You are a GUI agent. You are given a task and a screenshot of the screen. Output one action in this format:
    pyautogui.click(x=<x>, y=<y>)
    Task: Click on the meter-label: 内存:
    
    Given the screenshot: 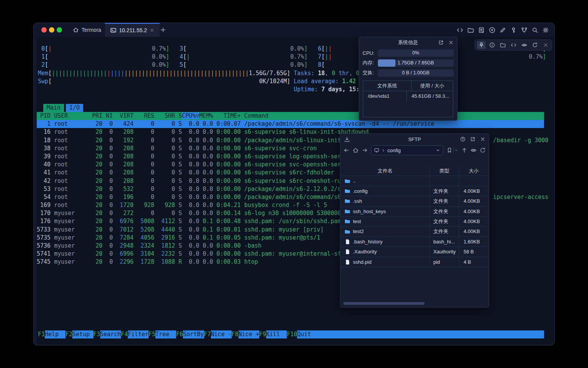 What is the action you would take?
    pyautogui.click(x=370, y=63)
    